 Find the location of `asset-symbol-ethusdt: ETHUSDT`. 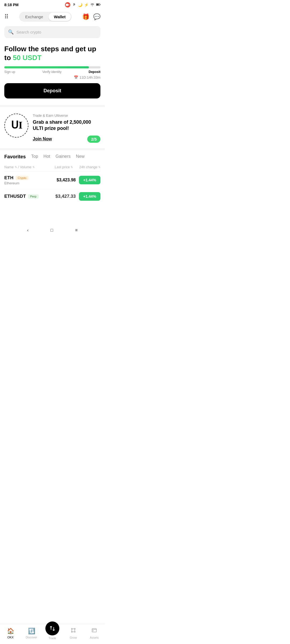

asset-symbol-ethusdt: ETHUSDT is located at coordinates (15, 196).